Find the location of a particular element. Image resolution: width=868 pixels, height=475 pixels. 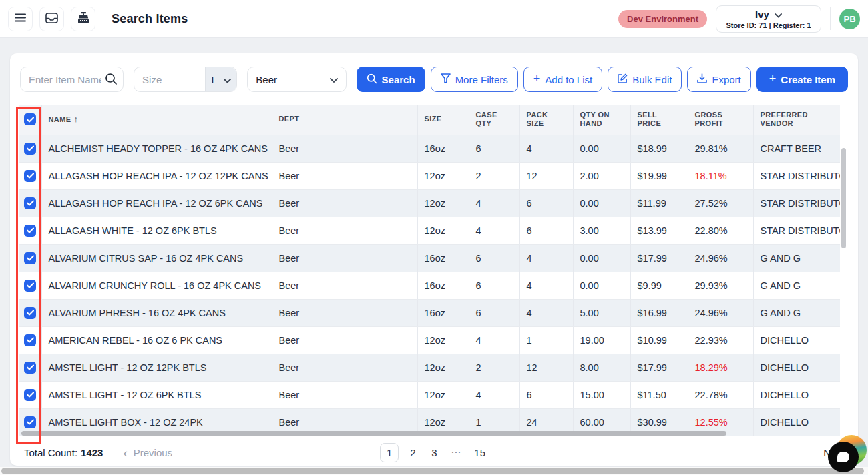

avatar: PB is located at coordinates (849, 19).